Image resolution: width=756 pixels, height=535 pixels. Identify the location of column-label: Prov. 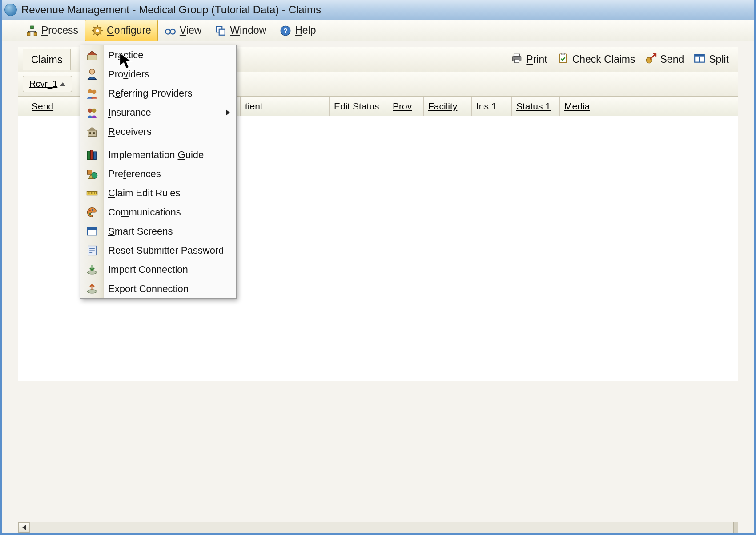
(402, 106).